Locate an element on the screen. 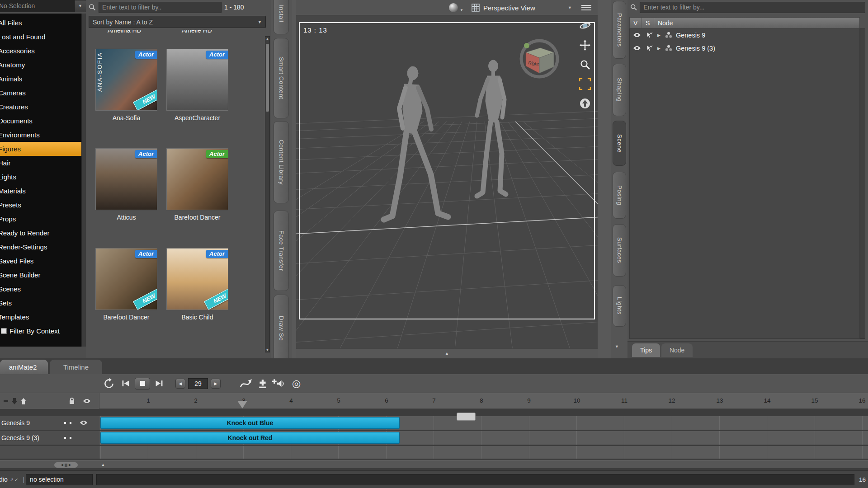 The image size is (868, 488). sidebar-item-documents: Documents is located at coordinates (41, 121).